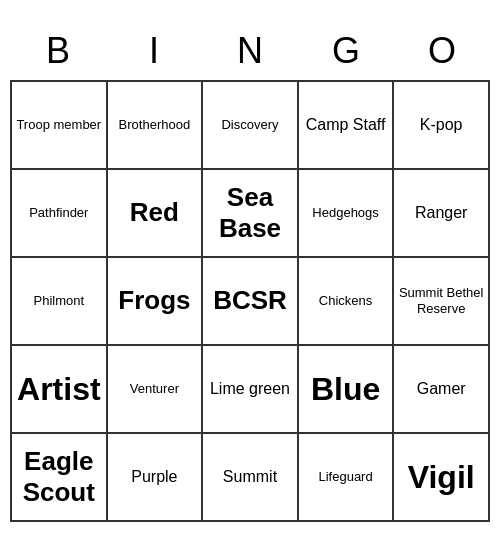  What do you see at coordinates (442, 390) in the screenshot?
I see `bingo-cell-3-4: Gamer` at bounding box center [442, 390].